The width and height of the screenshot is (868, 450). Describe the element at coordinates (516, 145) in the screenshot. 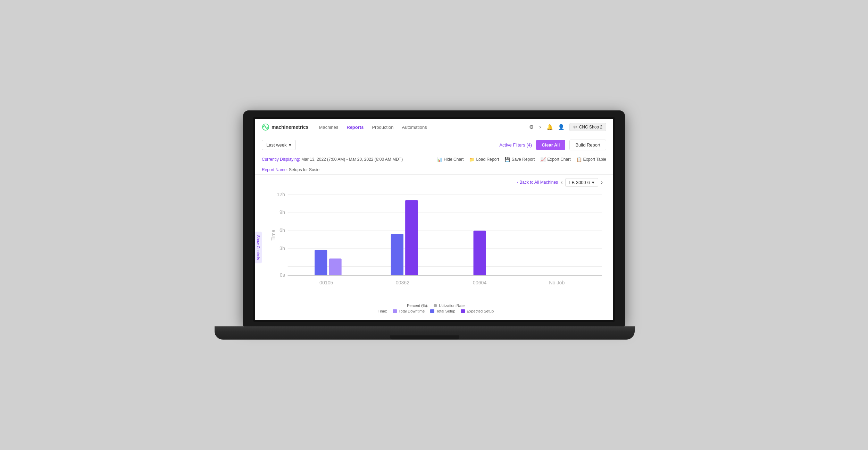

I see `active-filters-button: Active Filters (4)` at that location.